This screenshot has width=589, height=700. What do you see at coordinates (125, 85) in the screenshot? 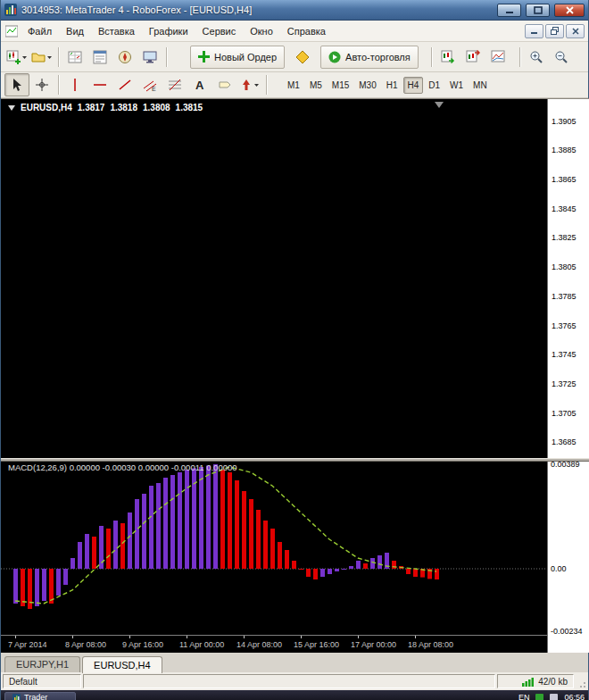
I see `trendline-button` at bounding box center [125, 85].